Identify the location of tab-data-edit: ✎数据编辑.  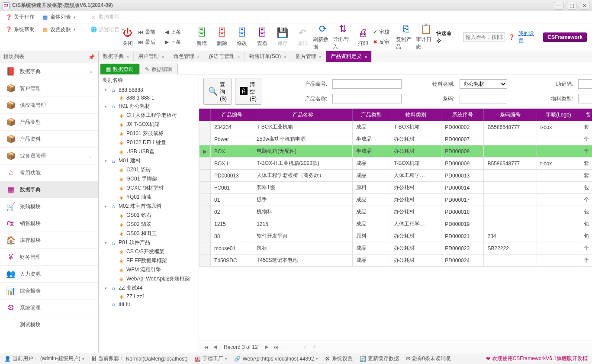
(158, 69).